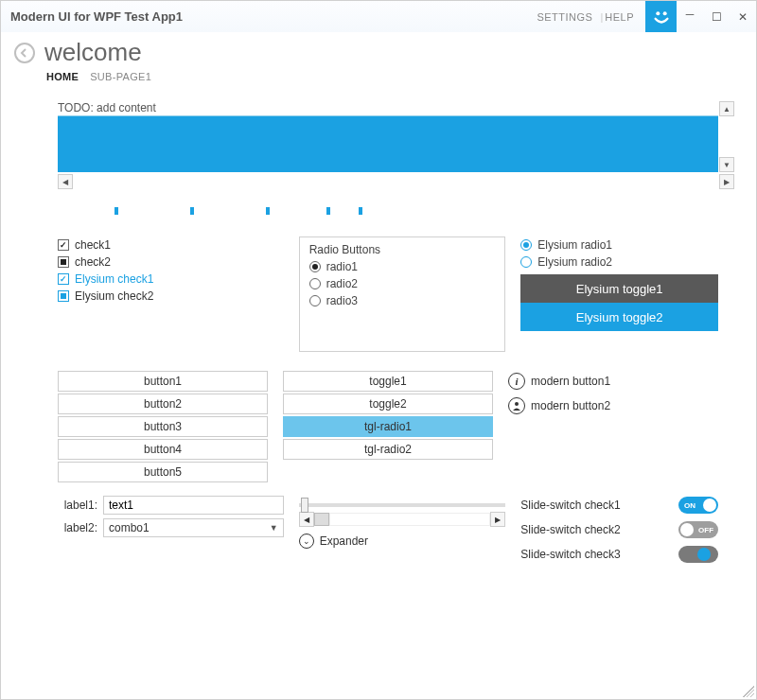 This screenshot has height=700, width=757. What do you see at coordinates (129, 528) in the screenshot?
I see `combo-value: combo1` at bounding box center [129, 528].